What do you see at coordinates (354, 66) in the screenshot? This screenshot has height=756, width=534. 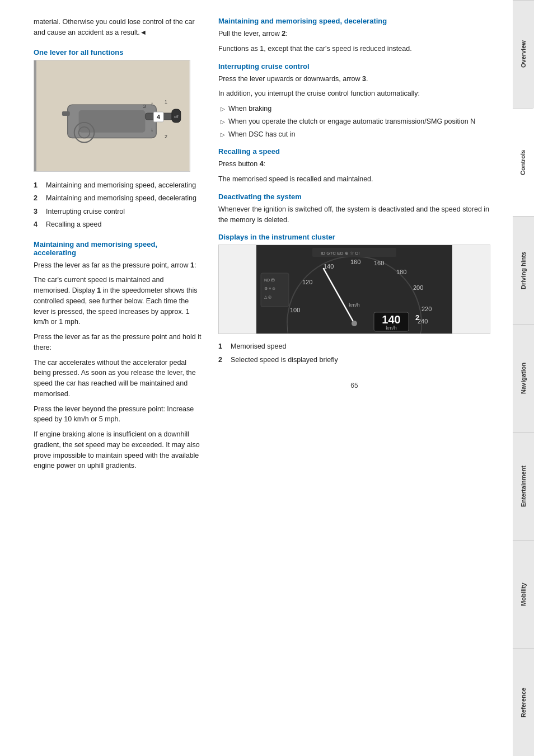 I see `interrupting-heading: Interrupting cruise control` at bounding box center [354, 66].